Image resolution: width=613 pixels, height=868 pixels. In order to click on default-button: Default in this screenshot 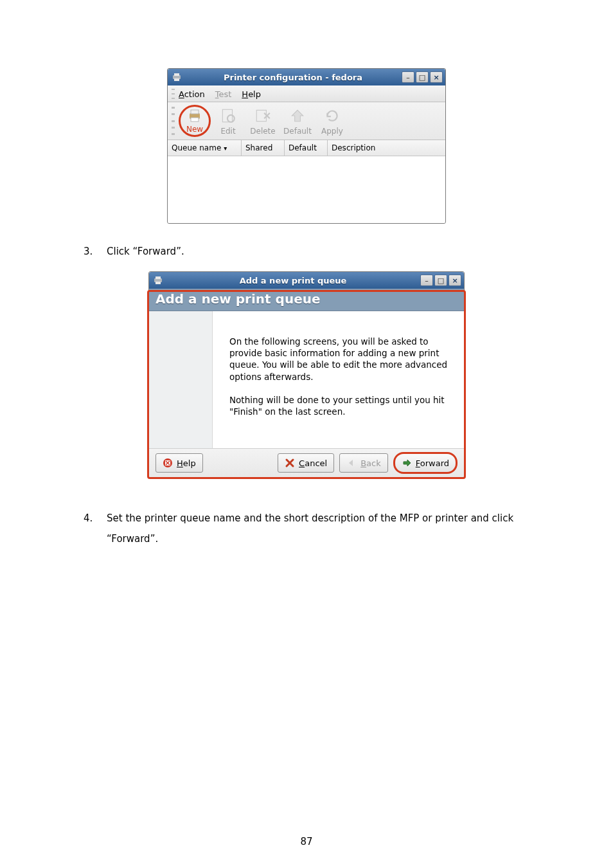, I will do `click(298, 121)`.